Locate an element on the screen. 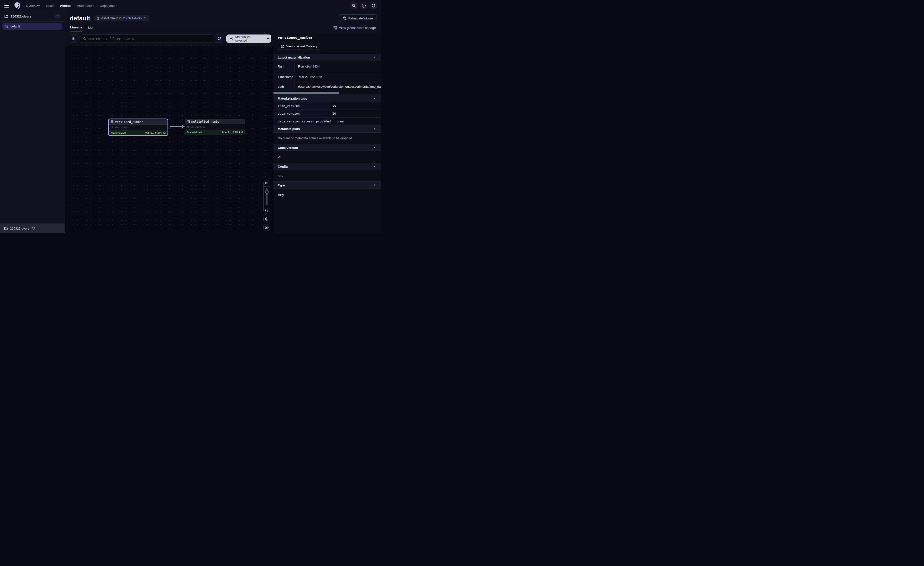  refresh-icon is located at coordinates (33, 228).